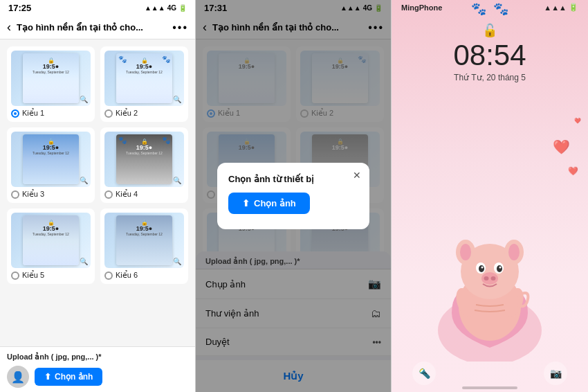 Image resolution: width=588 pixels, height=392 pixels. Describe the element at coordinates (51, 114) in the screenshot. I see `style-label-1: Kiểu 1` at that location.